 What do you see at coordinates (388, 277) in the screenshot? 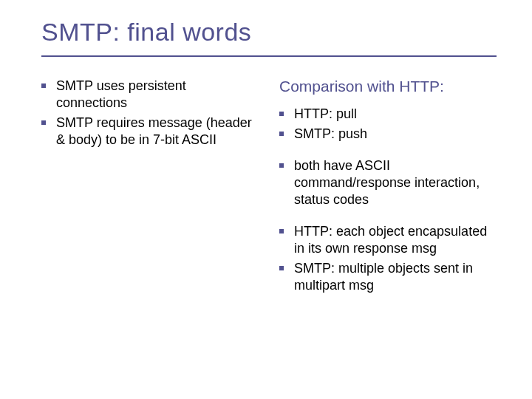
I see `list-item: SMTP: multiple objects sent in multipart…` at bounding box center [388, 277].